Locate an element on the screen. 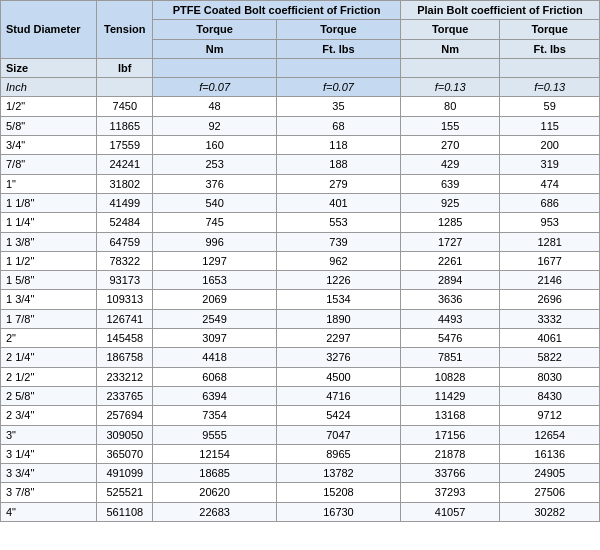 The image size is (600, 550). cell-plain-ft: 4061 is located at coordinates (550, 338).